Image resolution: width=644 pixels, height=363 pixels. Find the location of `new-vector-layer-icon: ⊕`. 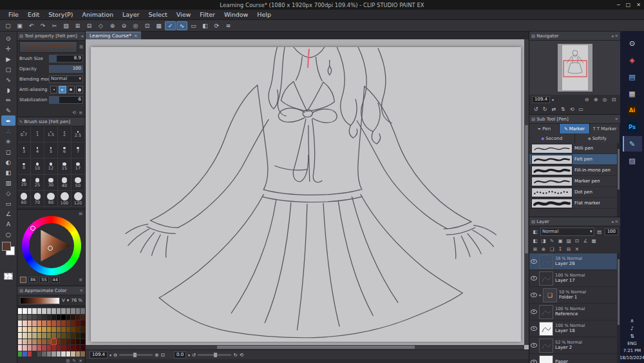

new-vector-layer-icon: ⊕ is located at coordinates (544, 249).